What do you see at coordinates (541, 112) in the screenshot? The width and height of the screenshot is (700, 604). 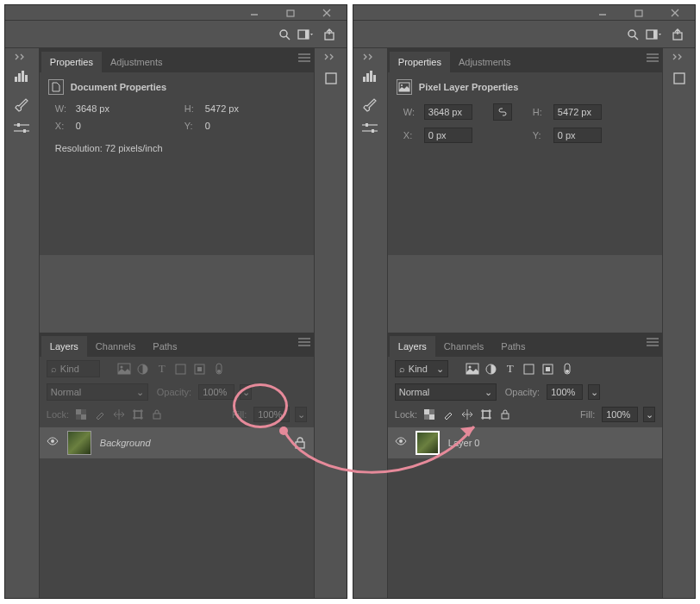 I see `height-label: H:` at bounding box center [541, 112].